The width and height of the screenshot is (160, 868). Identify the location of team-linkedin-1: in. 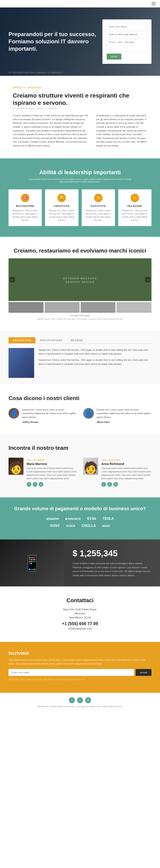
(116, 485).